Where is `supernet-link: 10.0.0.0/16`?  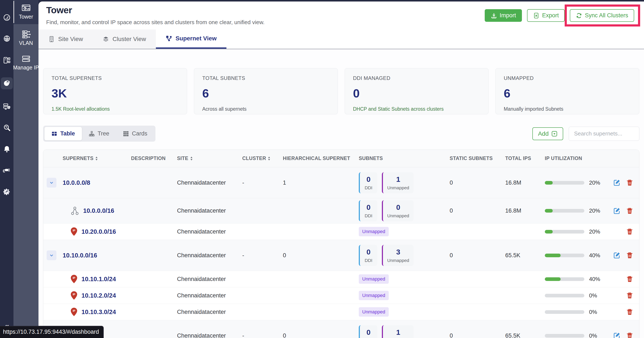
supernet-link: 10.0.0.0/16 is located at coordinates (99, 211).